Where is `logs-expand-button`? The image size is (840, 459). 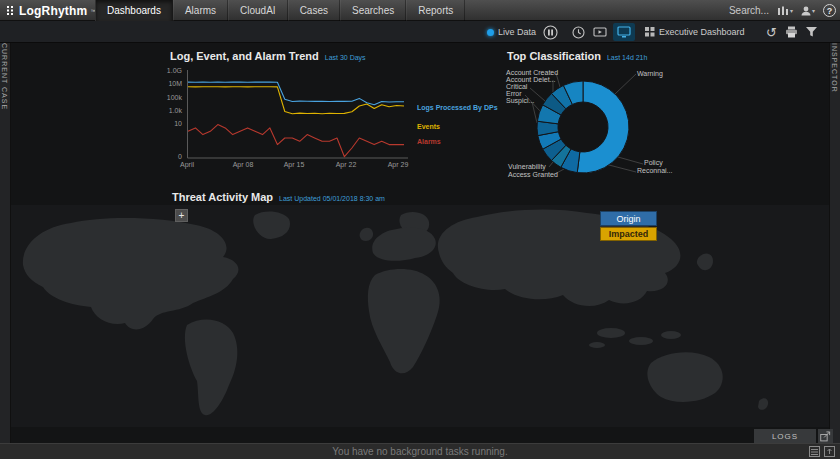
logs-expand-button is located at coordinates (826, 436).